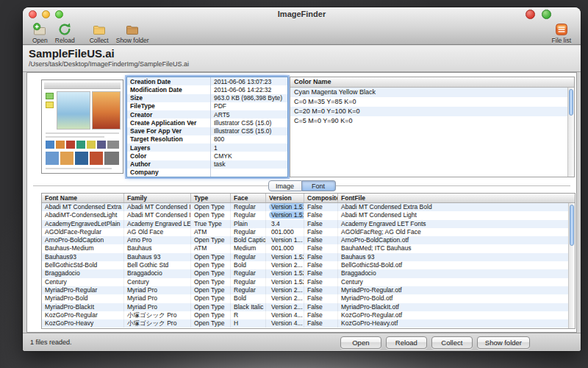  I want to click on font-table-row: AGOldFace-Regular AG Old Face ATM Regula…, so click(305, 233).